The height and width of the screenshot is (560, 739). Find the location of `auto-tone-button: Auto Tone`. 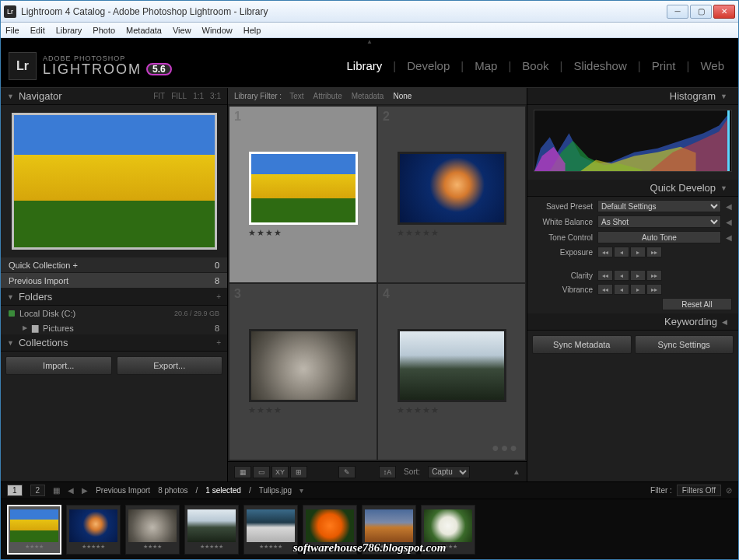

auto-tone-button: Auto Tone is located at coordinates (660, 237).